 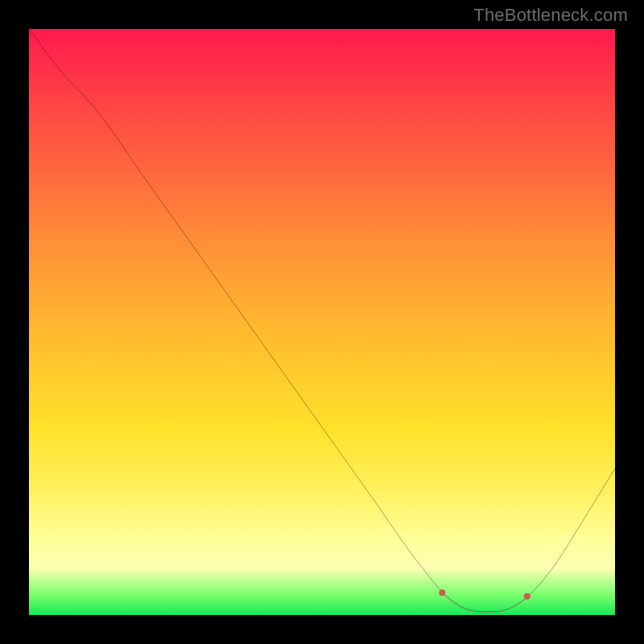 I want to click on sweet-spot-end-left, so click(x=442, y=592).